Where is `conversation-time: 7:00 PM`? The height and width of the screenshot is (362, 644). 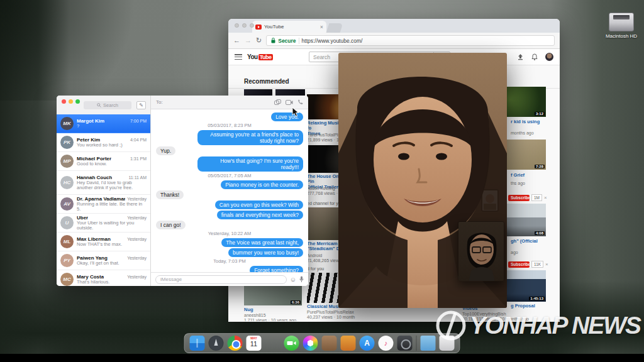 conversation-time: 7:00 PM is located at coordinates (138, 121).